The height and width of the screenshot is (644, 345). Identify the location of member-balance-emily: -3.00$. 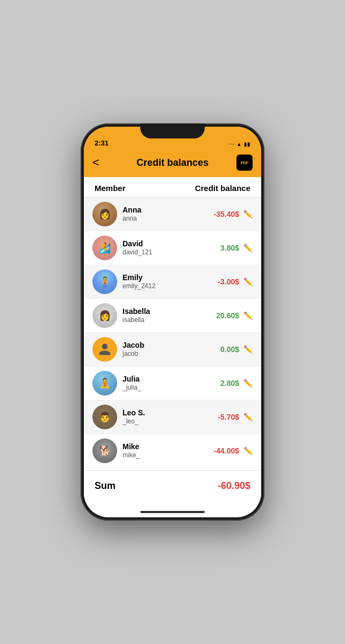
(228, 282).